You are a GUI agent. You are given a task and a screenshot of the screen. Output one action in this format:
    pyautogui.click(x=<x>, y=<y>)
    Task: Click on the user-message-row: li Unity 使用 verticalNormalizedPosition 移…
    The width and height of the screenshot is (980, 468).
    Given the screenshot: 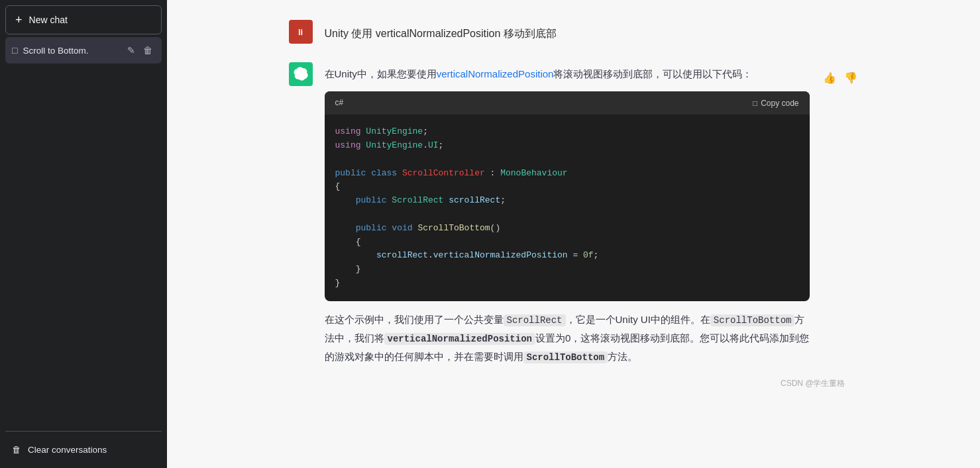 What is the action you would take?
    pyautogui.click(x=574, y=32)
    